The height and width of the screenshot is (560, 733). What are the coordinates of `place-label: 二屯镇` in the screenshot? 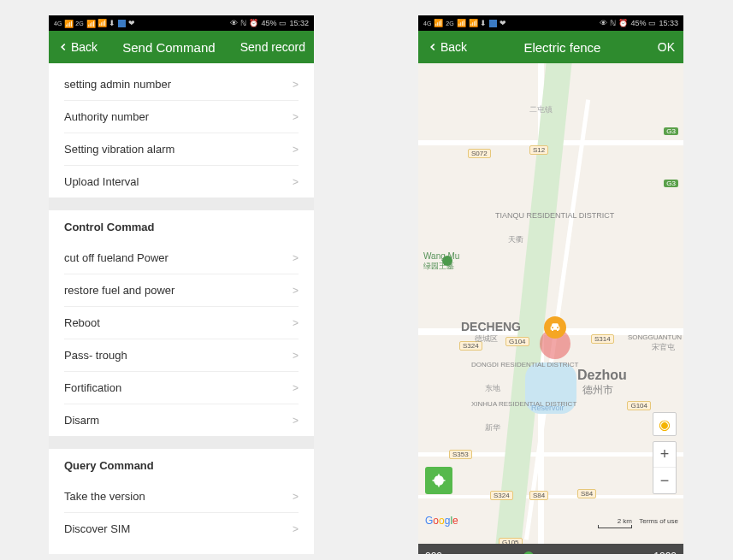 It's located at (541, 109).